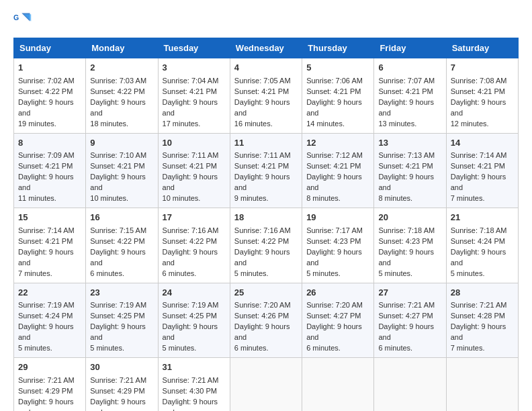 The height and width of the screenshot is (411, 532). What do you see at coordinates (406, 155) in the screenshot?
I see `sunrise-label: Sunrise: 7:13 AM` at bounding box center [406, 155].